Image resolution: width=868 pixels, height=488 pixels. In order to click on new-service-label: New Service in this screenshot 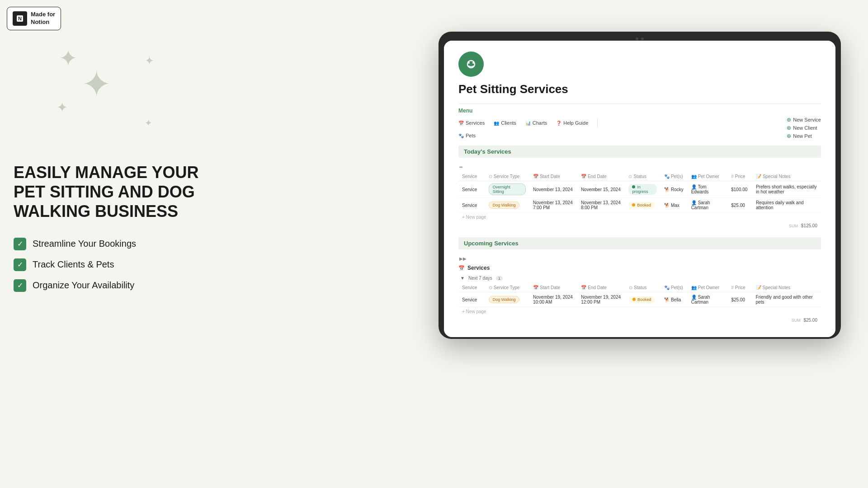, I will do `click(807, 120)`.